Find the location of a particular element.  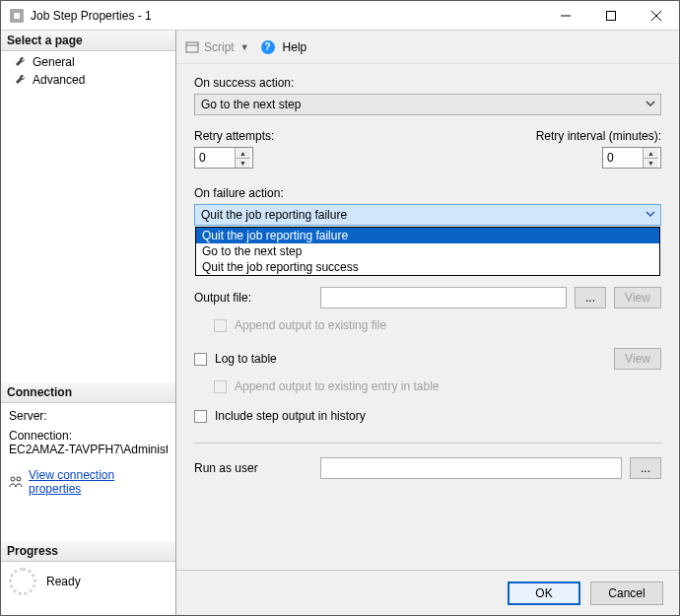

dialog-footer: OK Cancel is located at coordinates (428, 592).